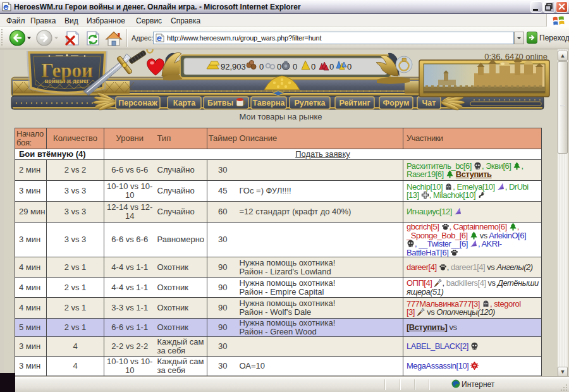  What do you see at coordinates (233, 67) in the screenshot?
I see `svg-text: 92,903` at bounding box center [233, 67].